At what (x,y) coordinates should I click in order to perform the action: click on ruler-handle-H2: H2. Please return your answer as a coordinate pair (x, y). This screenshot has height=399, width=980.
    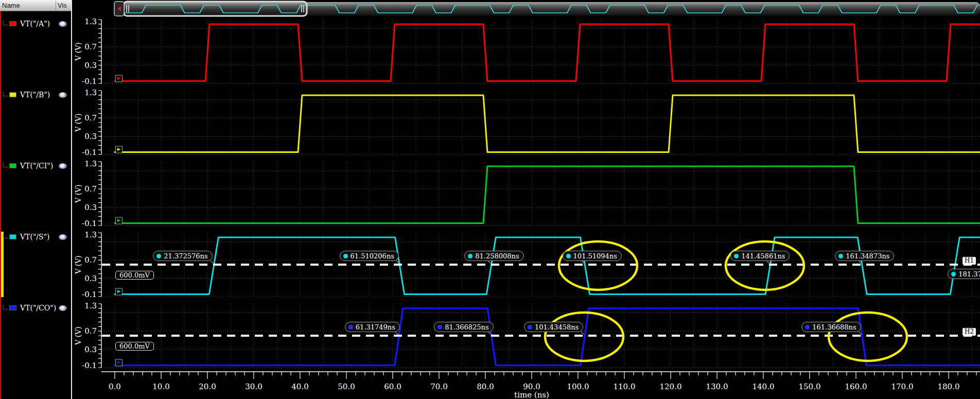
    Looking at the image, I should click on (969, 332).